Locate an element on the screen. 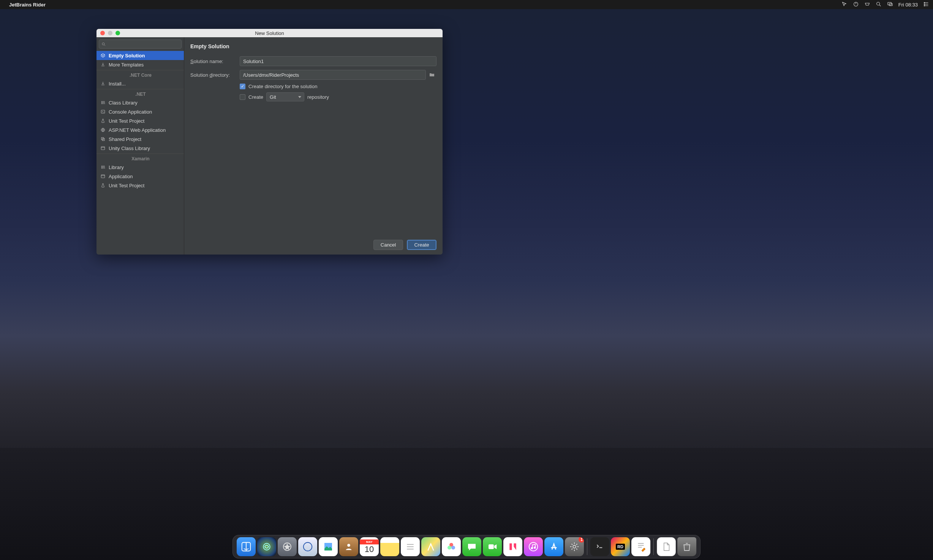 This screenshot has width=933, height=560. globe-icon is located at coordinates (103, 130).